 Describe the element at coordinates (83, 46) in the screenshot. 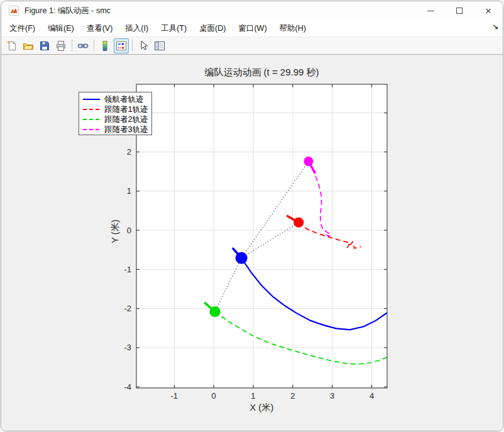

I see `link-plot-button` at that location.